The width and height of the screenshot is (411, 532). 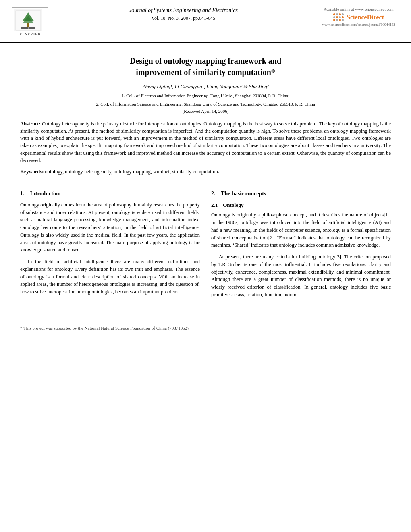 What do you see at coordinates (206, 72) in the screenshot?
I see `title-line2: improvement of similarity computation*` at bounding box center [206, 72].